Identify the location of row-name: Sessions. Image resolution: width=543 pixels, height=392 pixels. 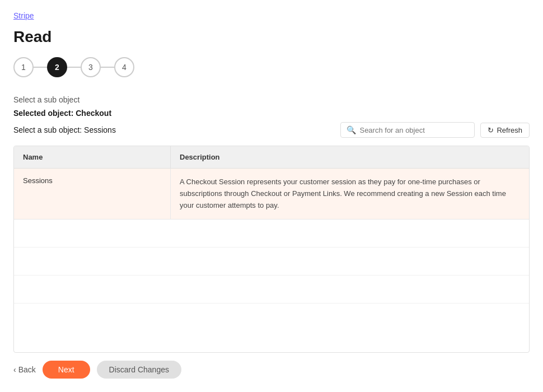
(92, 194).